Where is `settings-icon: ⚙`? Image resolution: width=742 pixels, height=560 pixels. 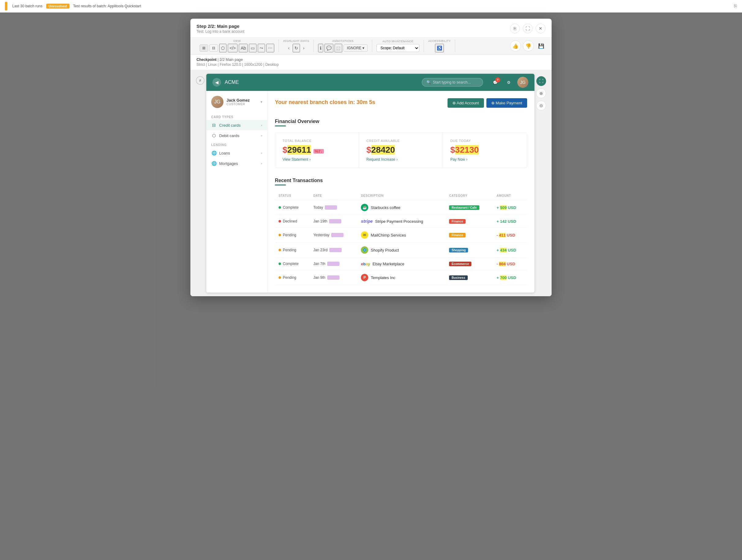 settings-icon: ⚙ is located at coordinates (509, 82).